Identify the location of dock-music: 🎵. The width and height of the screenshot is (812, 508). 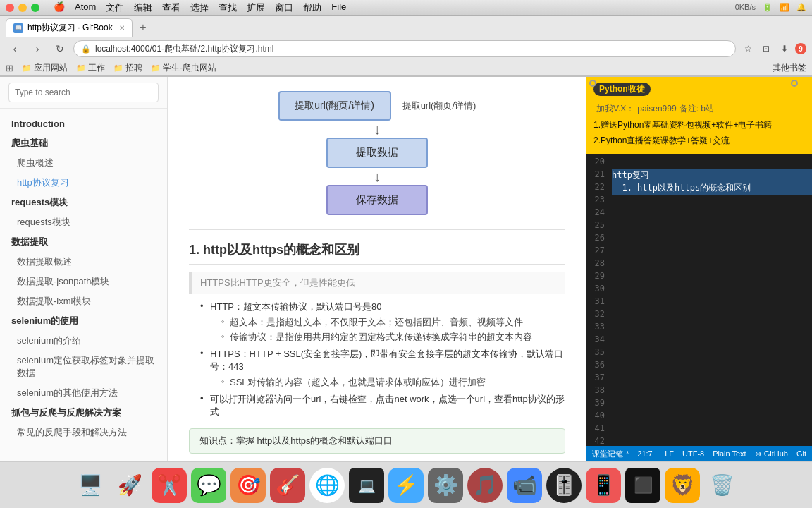
(485, 485).